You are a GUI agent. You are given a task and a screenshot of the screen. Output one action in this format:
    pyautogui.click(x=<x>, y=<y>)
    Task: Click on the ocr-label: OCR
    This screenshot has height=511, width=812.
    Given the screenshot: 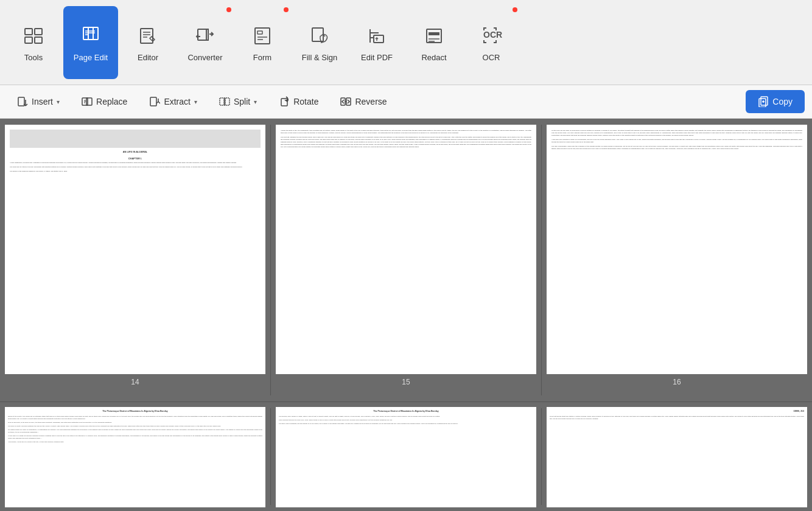 What is the action you would take?
    pyautogui.click(x=492, y=57)
    